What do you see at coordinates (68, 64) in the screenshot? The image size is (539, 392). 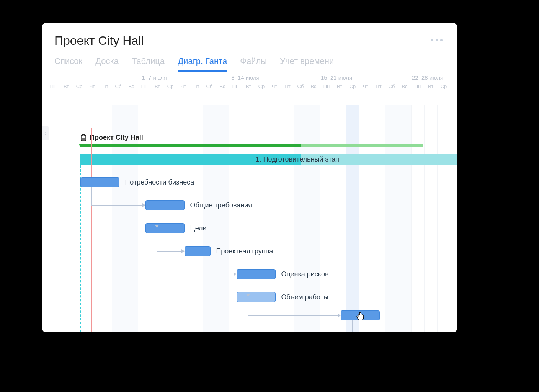 I see `tab-list: Список` at bounding box center [68, 64].